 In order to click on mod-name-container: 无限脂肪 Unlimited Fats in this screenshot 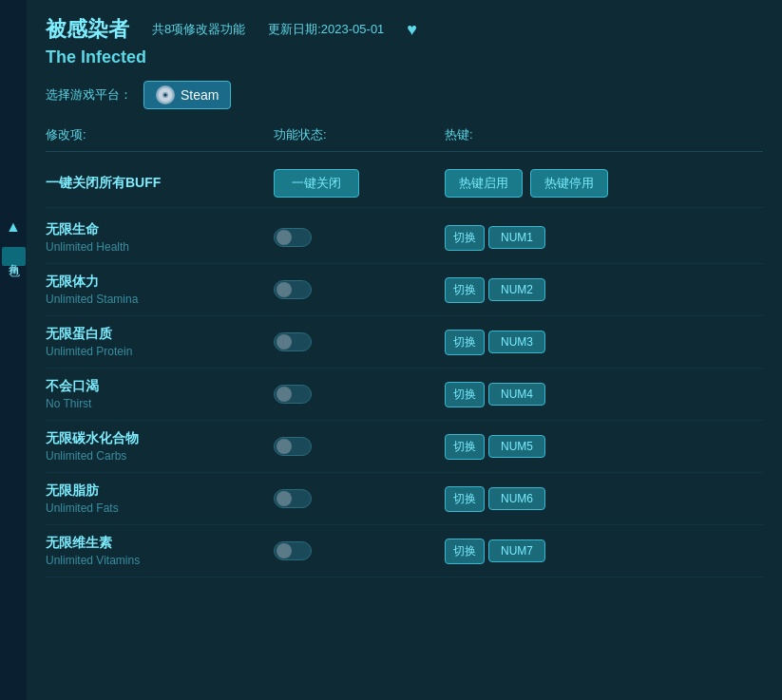, I will do `click(160, 499)`.